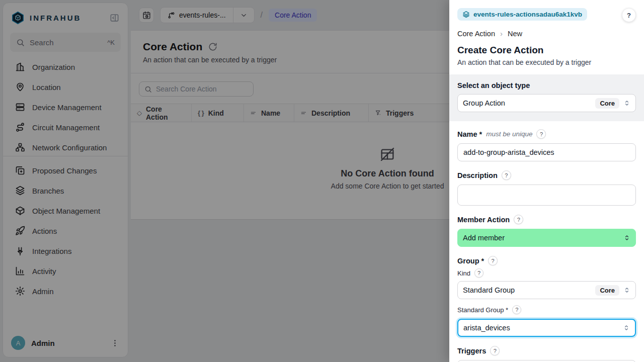  Describe the element at coordinates (546, 361) in the screenshot. I see `triggers-select` at that location.